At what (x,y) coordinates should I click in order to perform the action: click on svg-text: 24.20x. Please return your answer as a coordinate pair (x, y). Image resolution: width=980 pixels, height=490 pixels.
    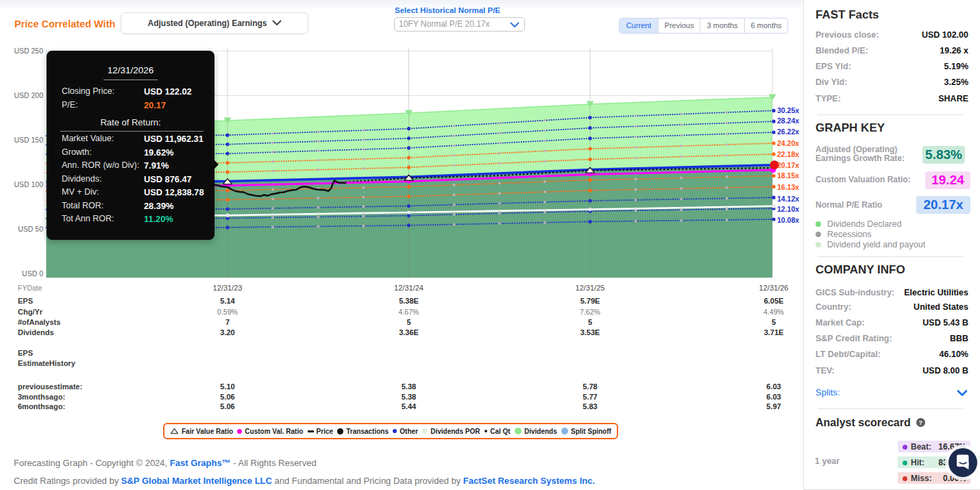
    Looking at the image, I should click on (788, 143).